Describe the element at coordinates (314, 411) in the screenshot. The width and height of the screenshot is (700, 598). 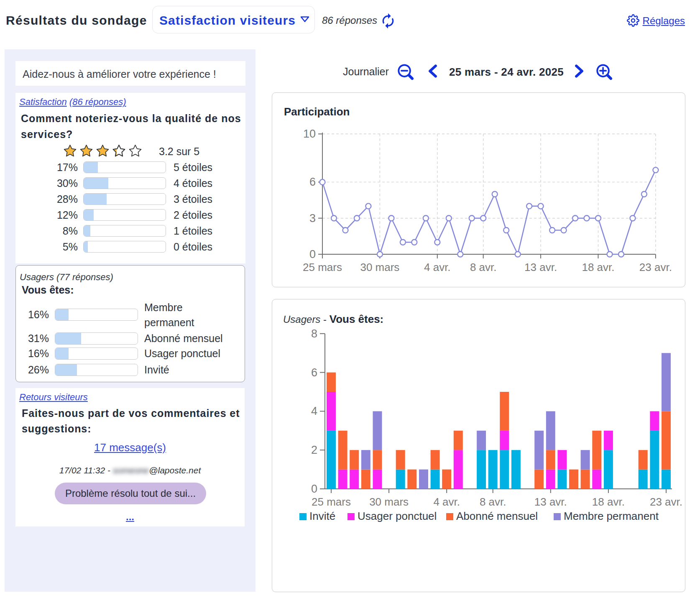
I see `svg-text: 4` at that location.